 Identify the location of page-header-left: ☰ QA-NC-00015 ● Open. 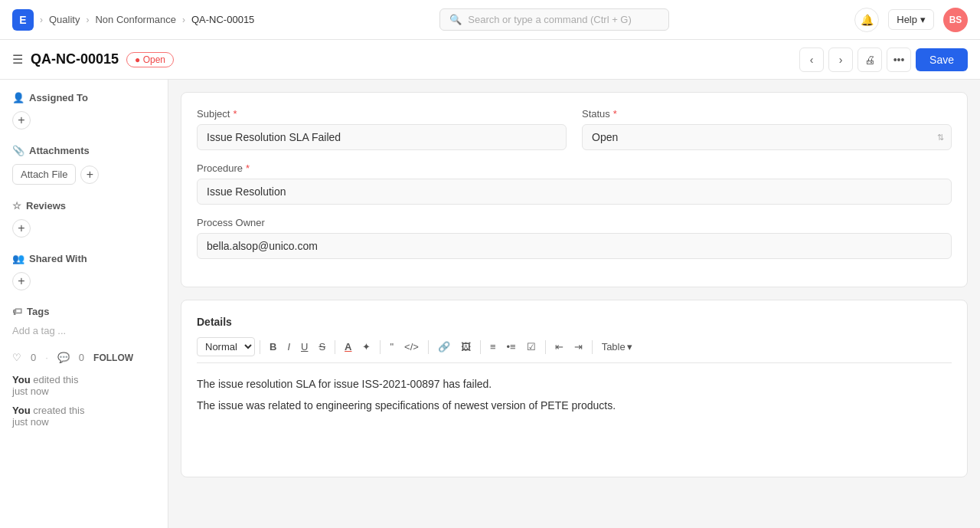
(93, 60).